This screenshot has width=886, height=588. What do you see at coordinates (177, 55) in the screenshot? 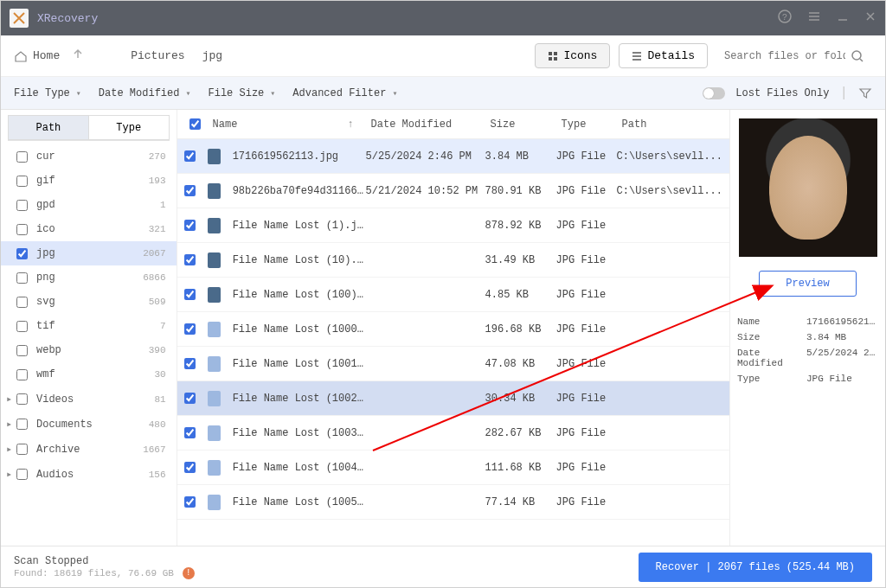
I see `breadcrumb: Pictures jpg` at bounding box center [177, 55].